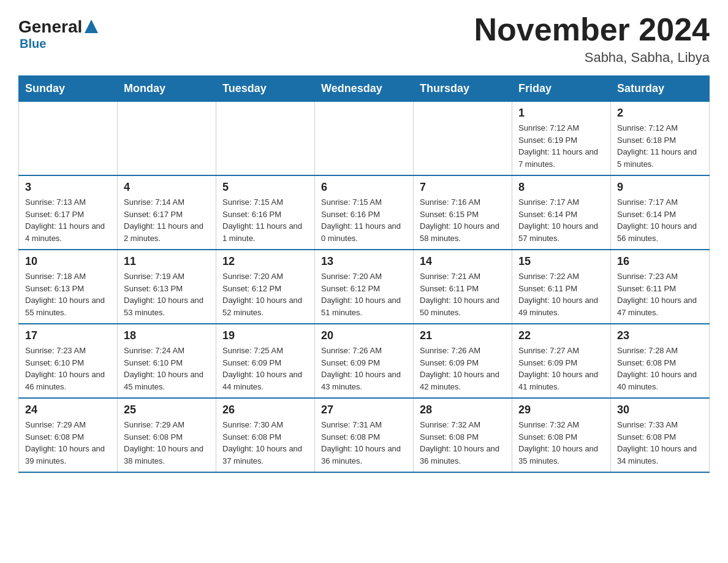 This screenshot has height=563, width=728. I want to click on day-number: 9, so click(660, 188).